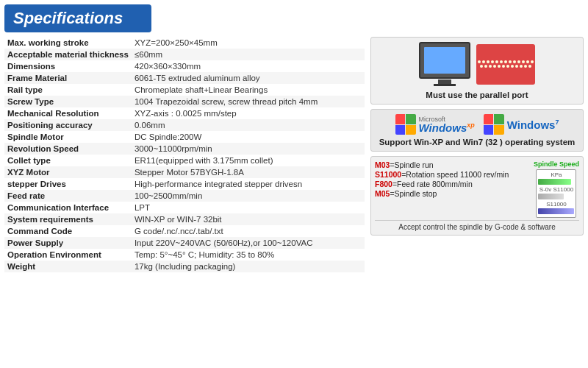  Describe the element at coordinates (435, 124) in the screenshot. I see `win-xp-logo: Microsoft Windowsxp` at that location.